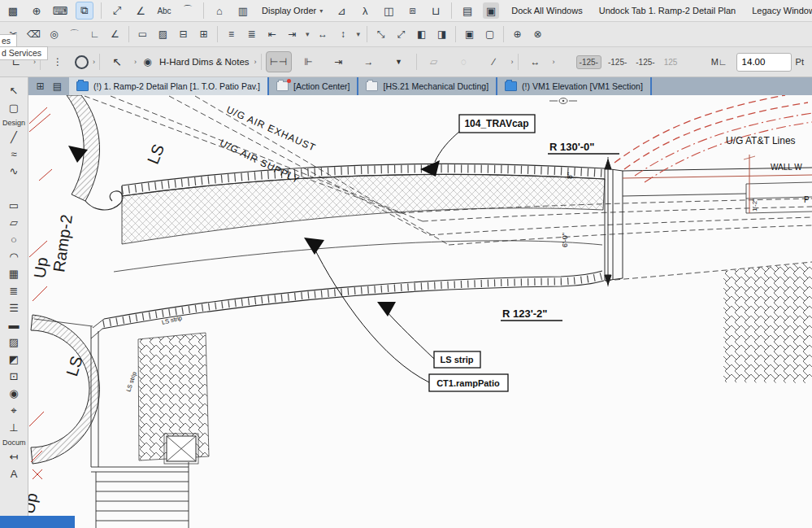 This screenshot has width=812, height=528. I want to click on section-tool-icon: ⊥, so click(14, 428).